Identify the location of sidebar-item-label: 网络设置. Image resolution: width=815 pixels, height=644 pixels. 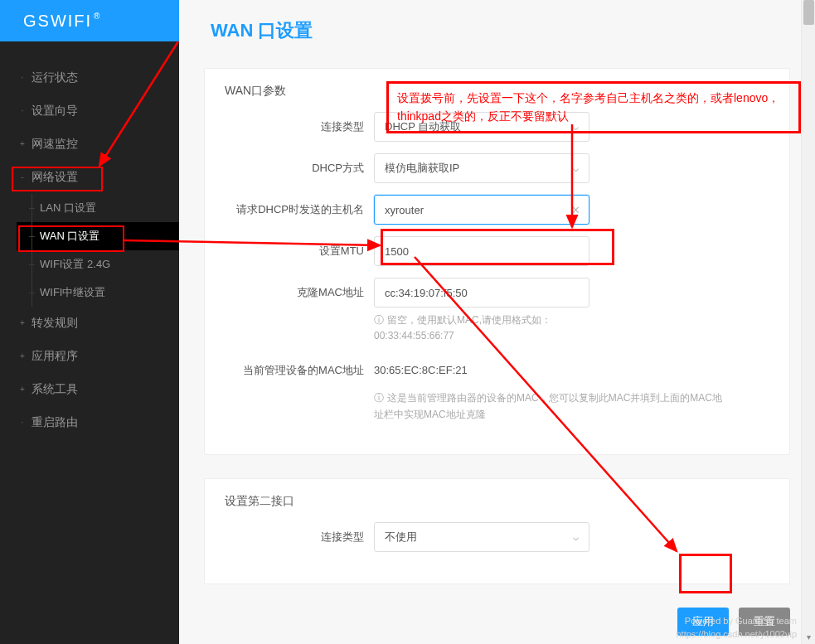
(55, 177).